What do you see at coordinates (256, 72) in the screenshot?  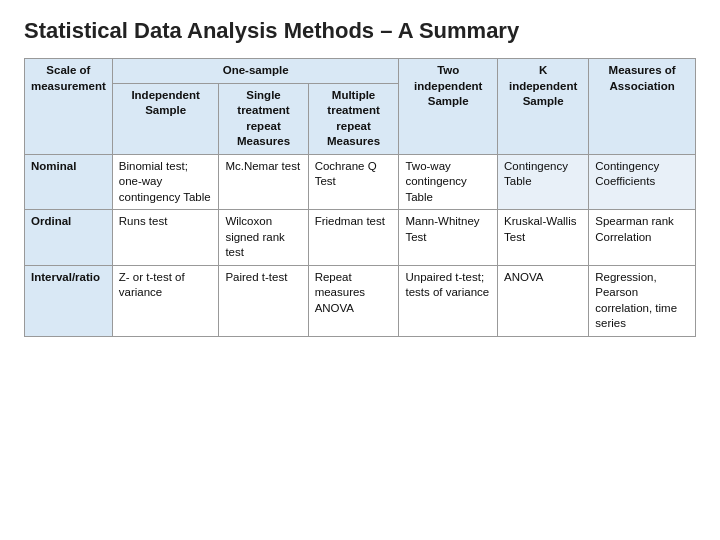 I see `onesample-header: One-sample` at bounding box center [256, 72].